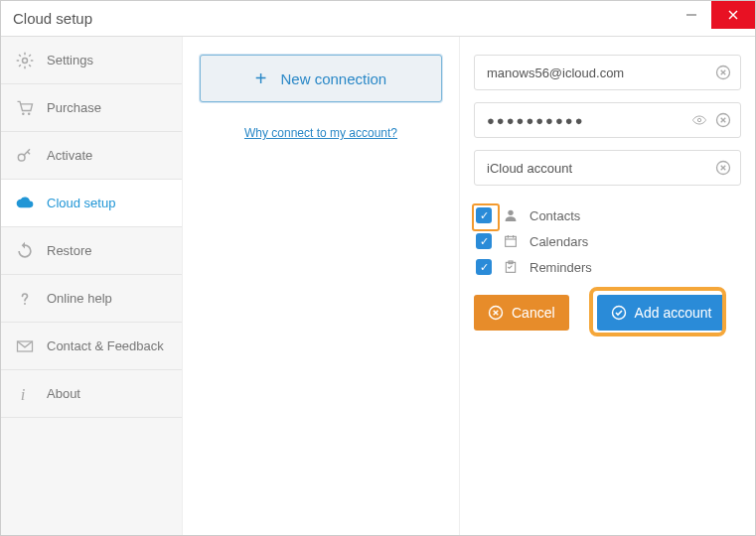 This screenshot has height=536, width=756. Describe the element at coordinates (321, 78) in the screenshot. I see `new-connection-button: + New connection` at that location.